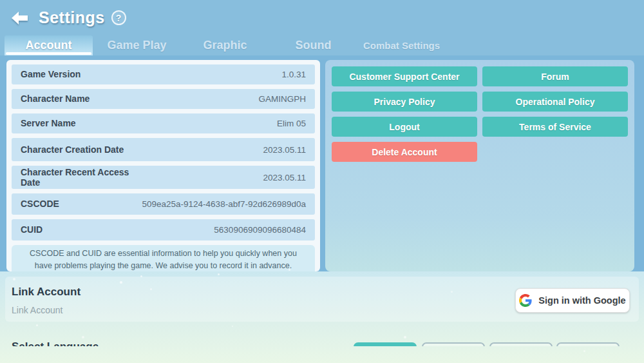 Image resolution: width=644 pixels, height=363 pixels. What do you see at coordinates (282, 99) in the screenshot?
I see `info-value: GAMINGPH` at bounding box center [282, 99].